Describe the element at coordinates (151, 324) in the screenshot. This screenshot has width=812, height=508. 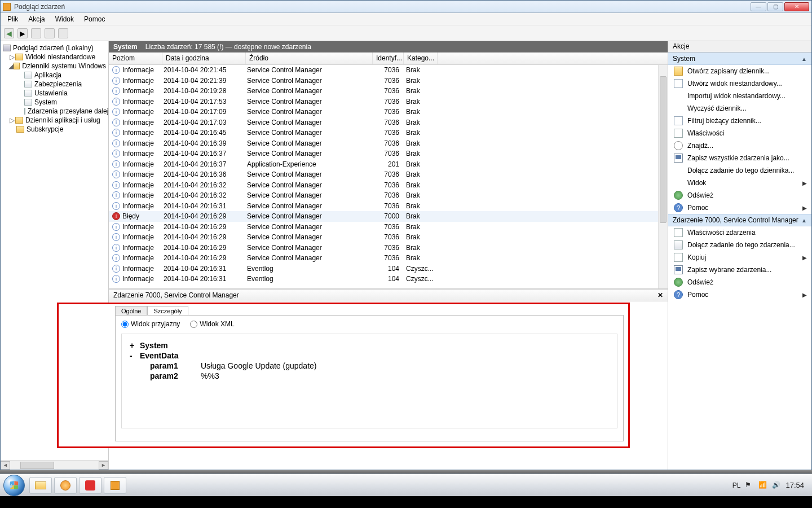
I see `radio-friendly: Widok przyjazny` at that location.